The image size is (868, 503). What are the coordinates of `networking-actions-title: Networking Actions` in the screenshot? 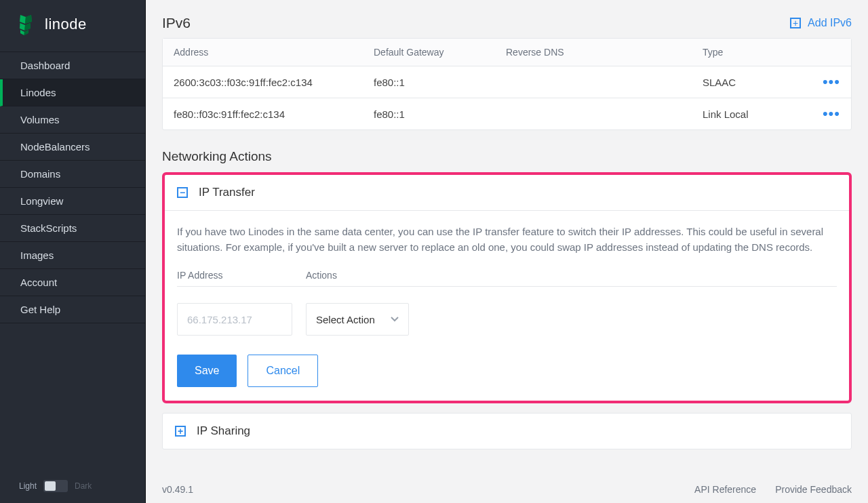 It's located at (507, 157).